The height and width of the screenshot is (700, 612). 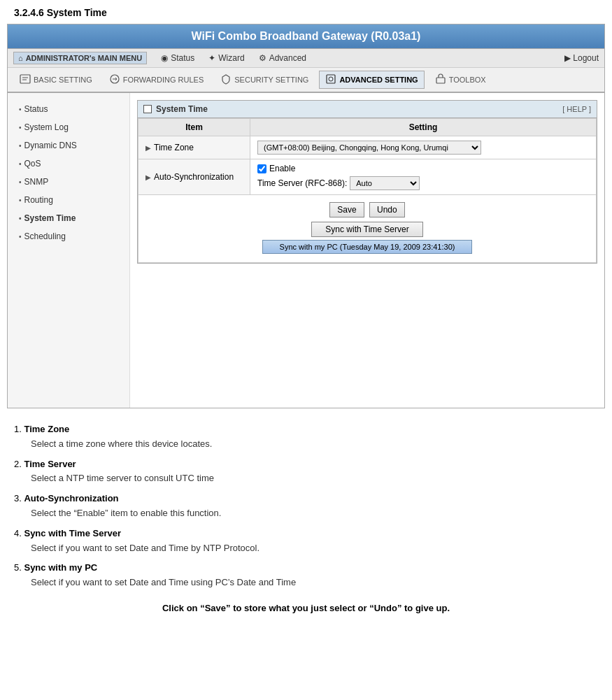 I want to click on auto-sync-row: ▶ Auto-Synchronization Enable, so click(x=368, y=178).